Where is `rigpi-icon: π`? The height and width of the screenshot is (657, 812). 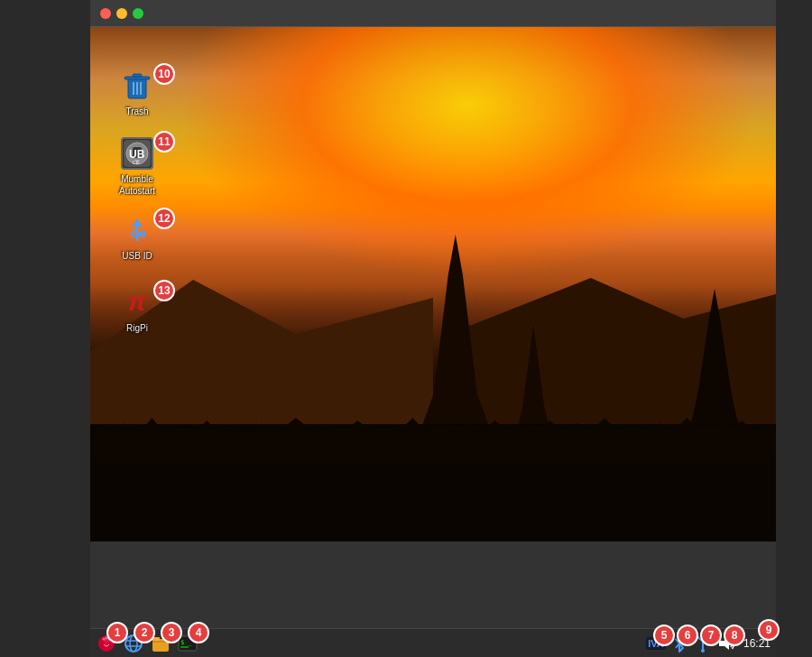
rigpi-icon: π is located at coordinates (137, 302).